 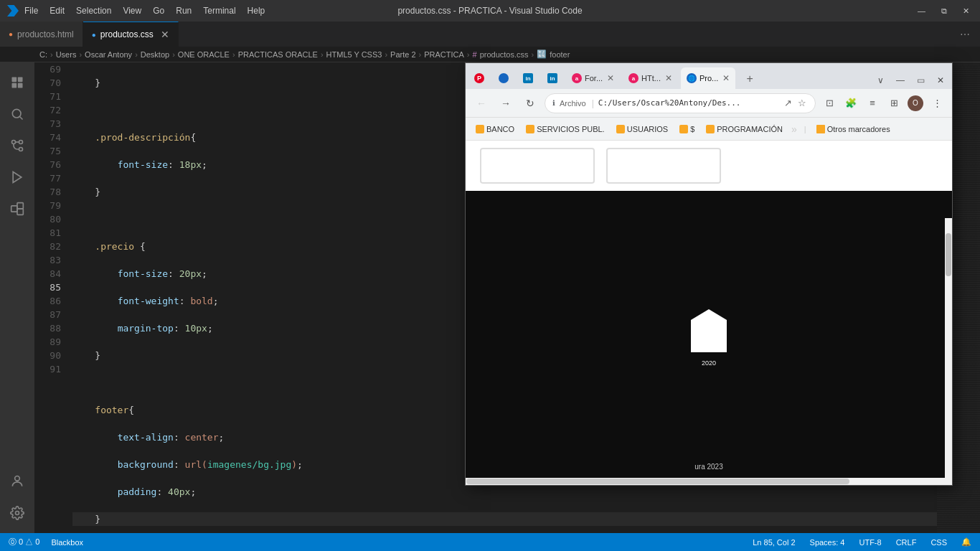 I want to click on menu-selection: Selection, so click(x=93, y=11).